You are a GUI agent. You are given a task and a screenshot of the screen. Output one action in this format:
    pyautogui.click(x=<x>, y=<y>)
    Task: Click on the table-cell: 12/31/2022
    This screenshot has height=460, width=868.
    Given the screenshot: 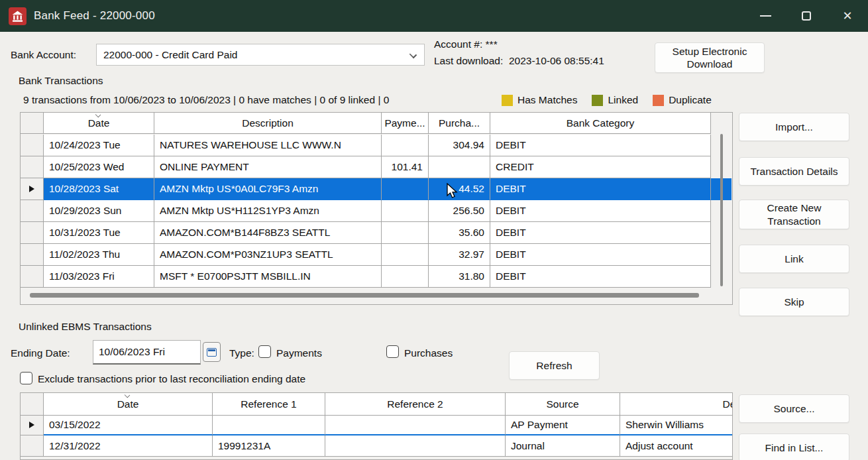 What is the action you would take?
    pyautogui.click(x=129, y=446)
    